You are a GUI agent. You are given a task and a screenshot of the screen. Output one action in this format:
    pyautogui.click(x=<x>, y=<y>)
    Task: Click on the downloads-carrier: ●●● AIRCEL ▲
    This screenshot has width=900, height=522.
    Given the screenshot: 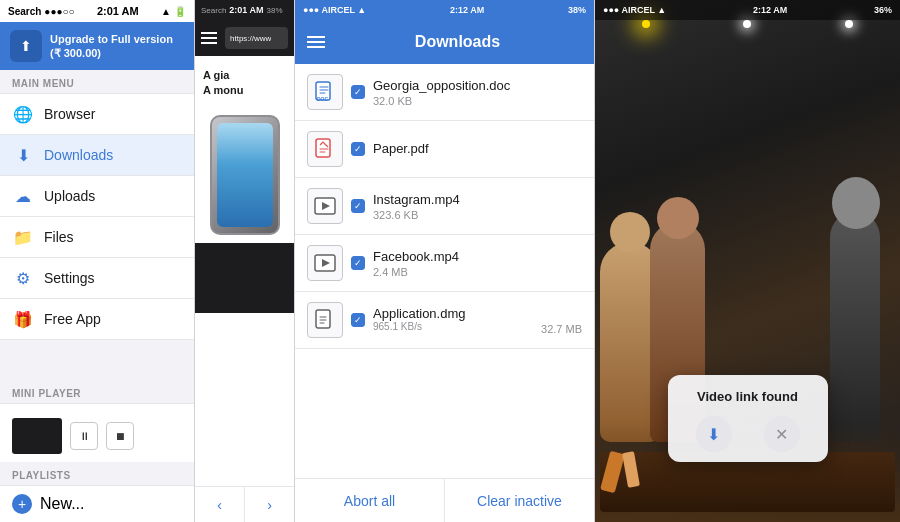 What is the action you would take?
    pyautogui.click(x=334, y=10)
    